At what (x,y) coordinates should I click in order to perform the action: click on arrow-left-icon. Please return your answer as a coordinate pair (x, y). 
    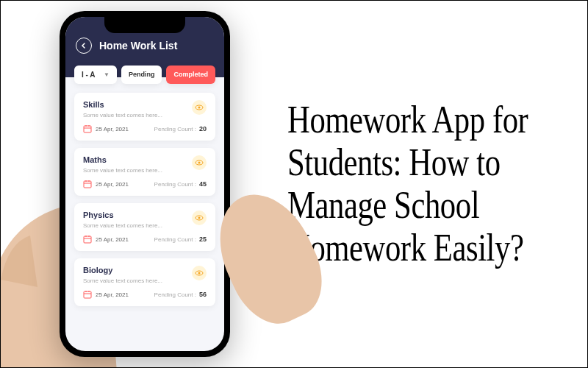
    Looking at the image, I should click on (84, 46).